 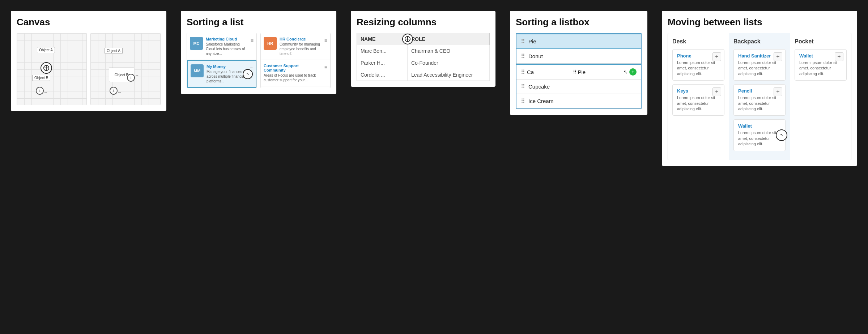 What do you see at coordinates (222, 74) in the screenshot?
I see `sort-item-mm: MM My Money Manage your finances across …` at bounding box center [222, 74].